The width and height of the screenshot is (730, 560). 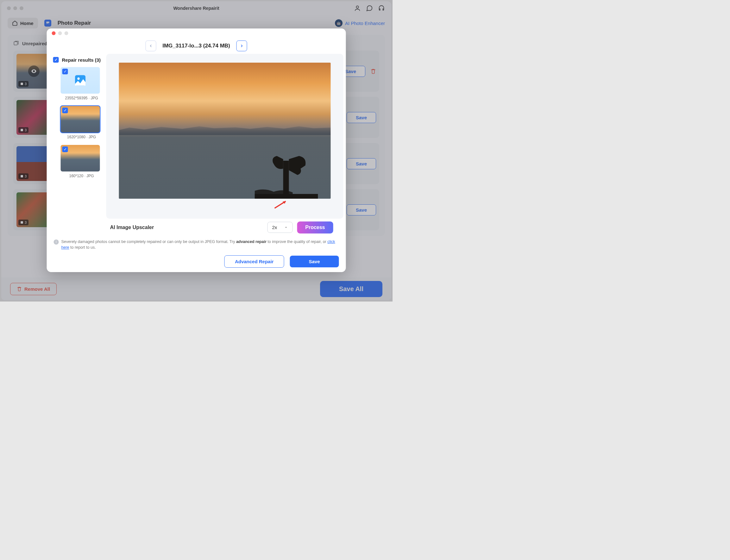 I want to click on result-dimensions: 23552*59395 · JPG, so click(x=82, y=98).